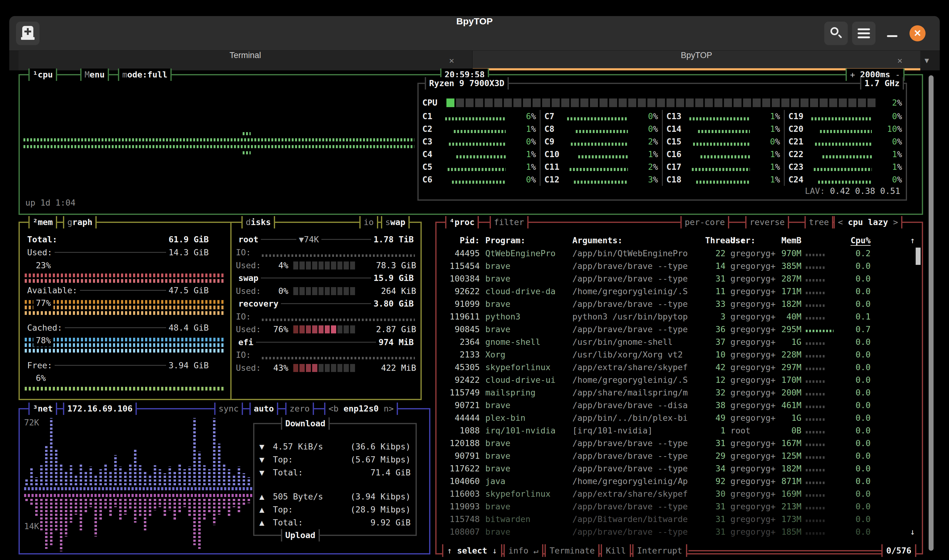 This screenshot has width=949, height=560. What do you see at coordinates (672, 266) in the screenshot?
I see `process-row: 115454brave/app/brave/brave --type14greg…` at bounding box center [672, 266].